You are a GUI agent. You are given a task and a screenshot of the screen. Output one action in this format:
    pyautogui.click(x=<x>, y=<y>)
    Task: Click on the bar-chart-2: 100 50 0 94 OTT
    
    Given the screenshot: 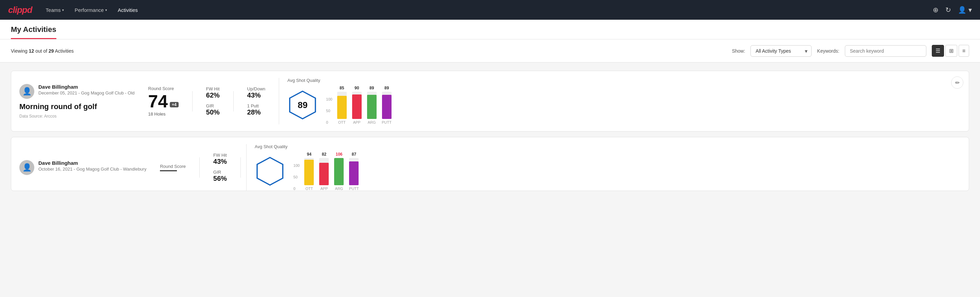 What is the action you would take?
    pyautogui.click(x=327, y=171)
    